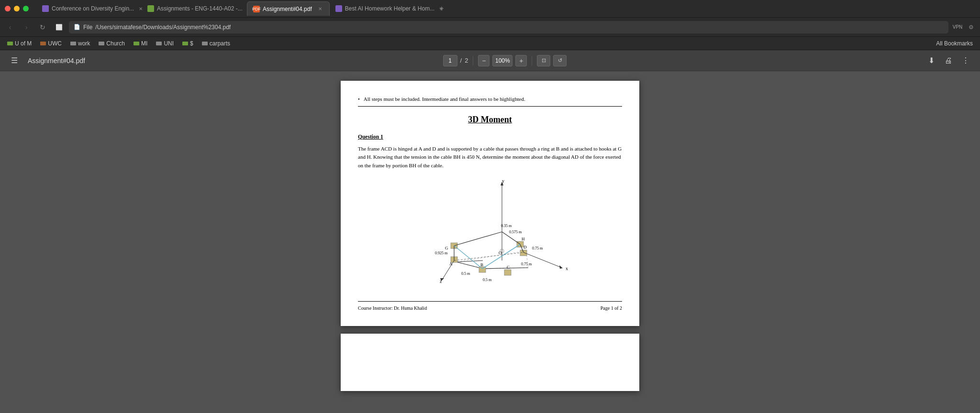  Describe the element at coordinates (390, 9) in the screenshot. I see `tab-label-4: Best AI Homework Helper & Hom...` at that location.